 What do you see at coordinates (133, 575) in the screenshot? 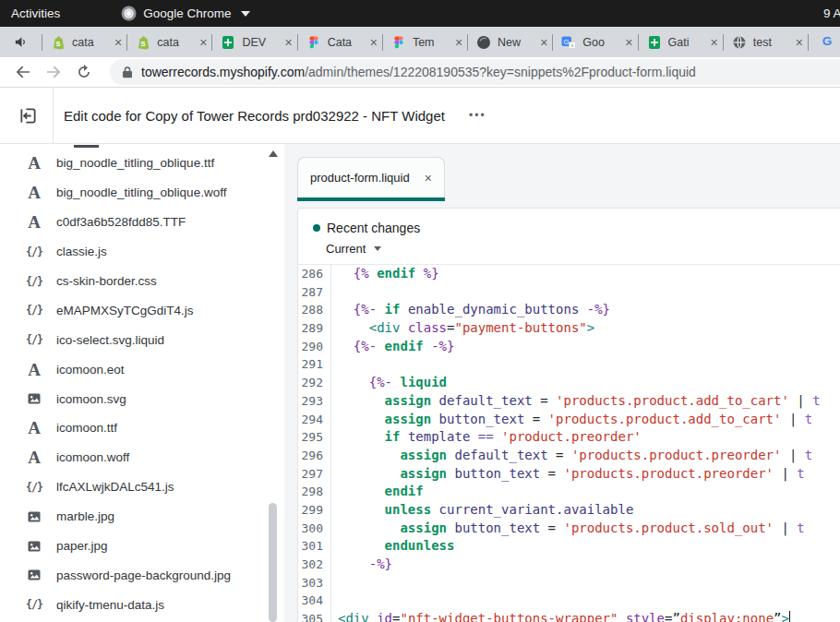
I see `file-item: password-page-background.jpg` at bounding box center [133, 575].